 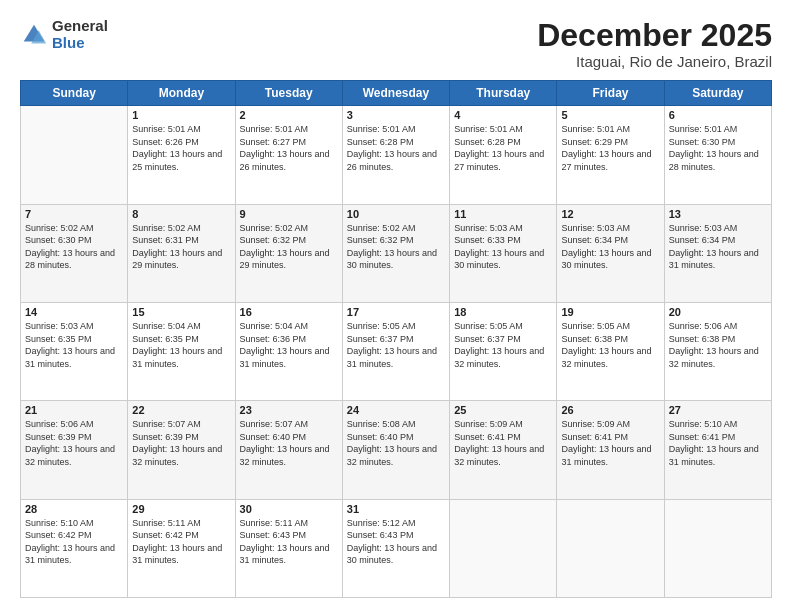 What do you see at coordinates (74, 548) in the screenshot?
I see `table-cell: 28 Sunrise: 5:10 AM Sunset: 6:42 PM Dayl…` at bounding box center [74, 548].